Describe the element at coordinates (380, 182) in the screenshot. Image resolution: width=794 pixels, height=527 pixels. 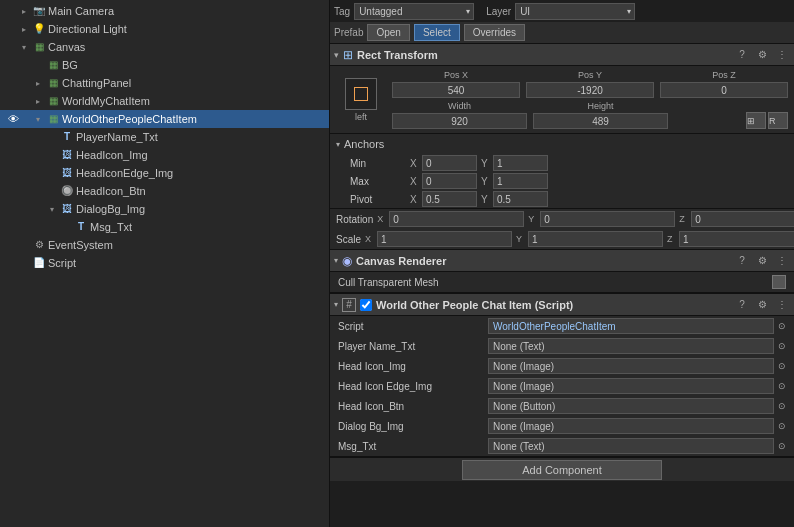
I see `anchors-max-label: Max` at that location.